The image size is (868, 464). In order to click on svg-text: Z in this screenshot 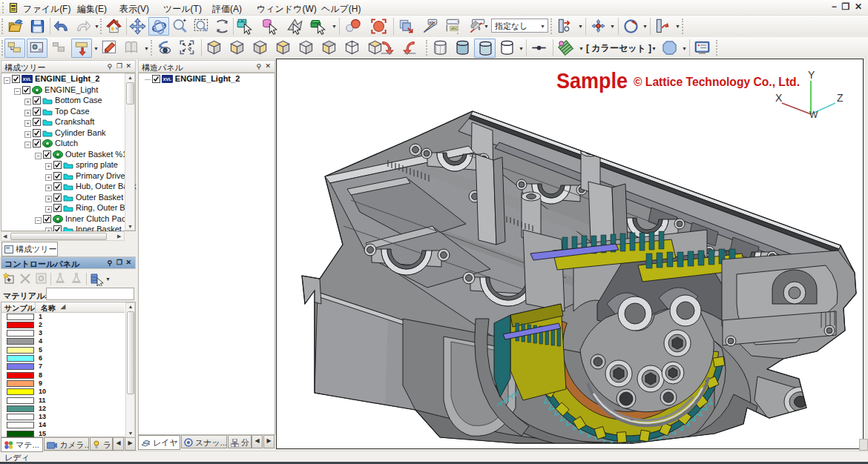, I will do `click(840, 98)`.